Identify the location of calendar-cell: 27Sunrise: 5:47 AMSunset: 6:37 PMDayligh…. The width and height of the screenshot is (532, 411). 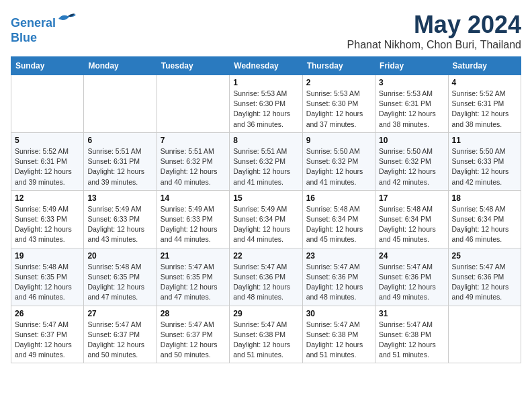
(120, 334).